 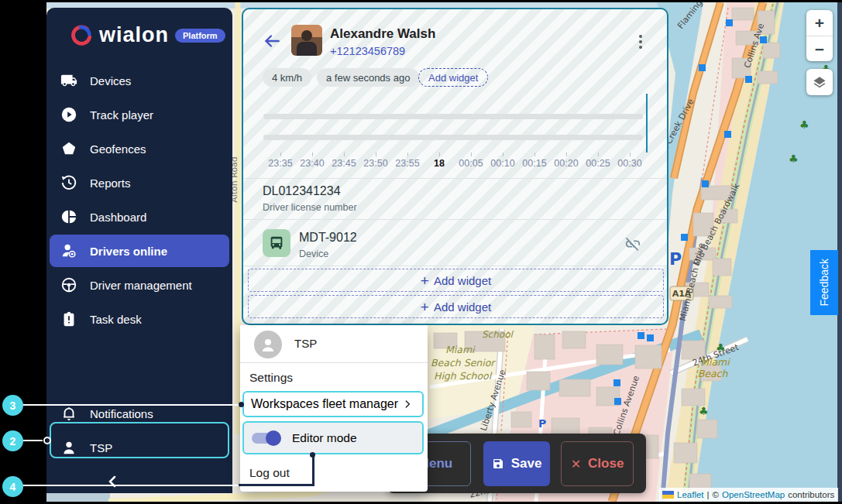 I want to click on menu-item-workspaces: Workspaces fleet manager, so click(x=333, y=404).